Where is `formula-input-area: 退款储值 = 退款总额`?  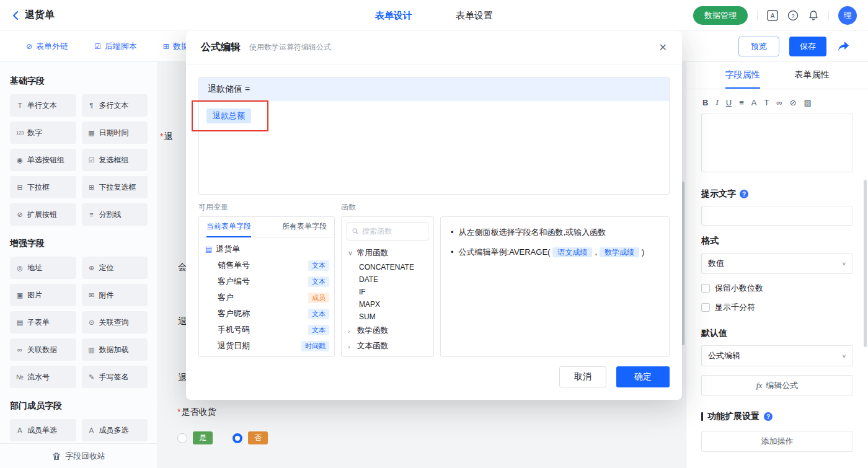 formula-input-area: 退款储值 = 退款总额 is located at coordinates (434, 136).